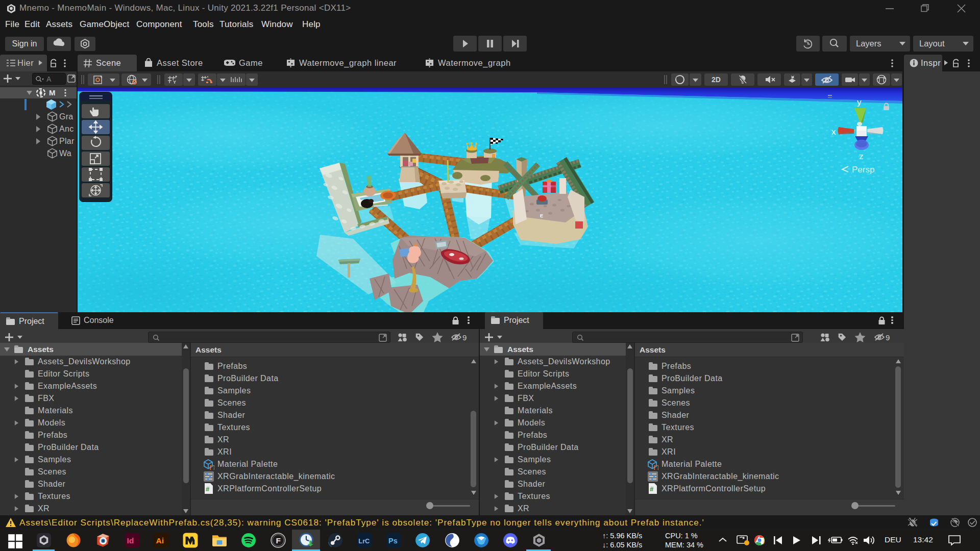 Image resolution: width=980 pixels, height=551 pixels. Describe the element at coordinates (130, 541) in the screenshot. I see `svg-text: Id` at that location.